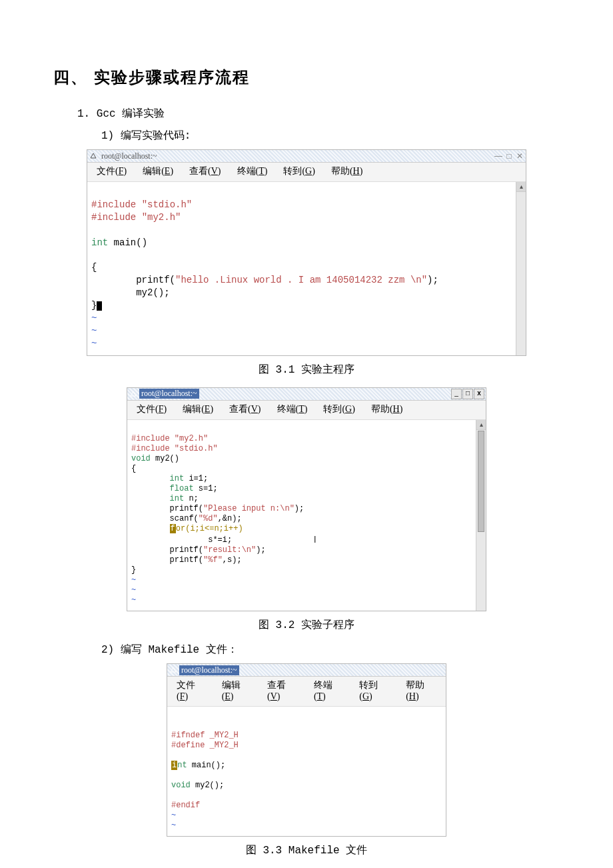 Image resolution: width=613 pixels, height=868 pixels. What do you see at coordinates (208, 519) in the screenshot?
I see `code-text: "%d"` at bounding box center [208, 519].